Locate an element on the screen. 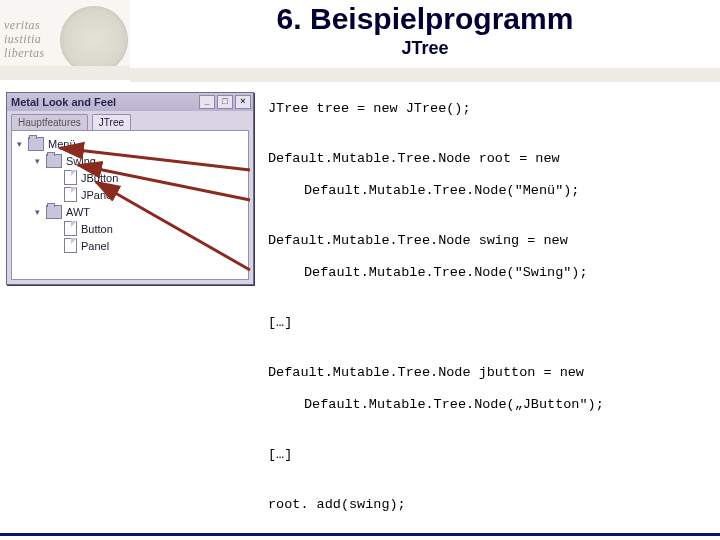  tree-label: Panel is located at coordinates (95, 246).